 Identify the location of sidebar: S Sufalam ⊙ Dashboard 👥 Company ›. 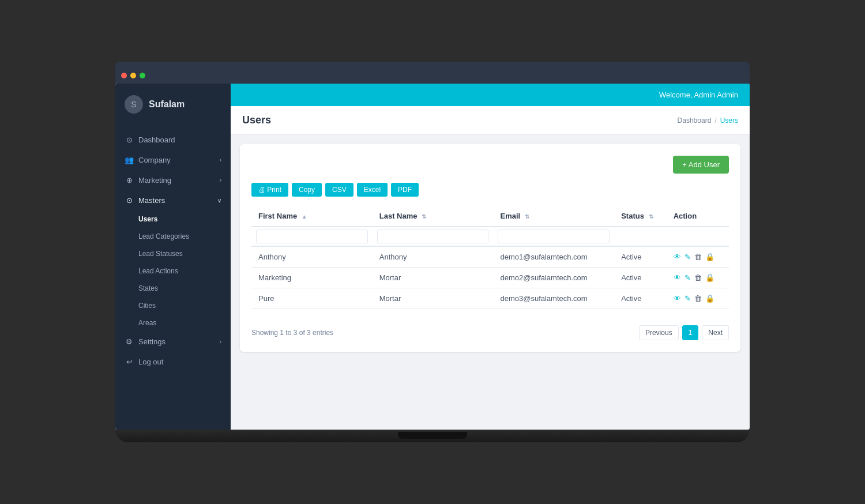
(173, 257).